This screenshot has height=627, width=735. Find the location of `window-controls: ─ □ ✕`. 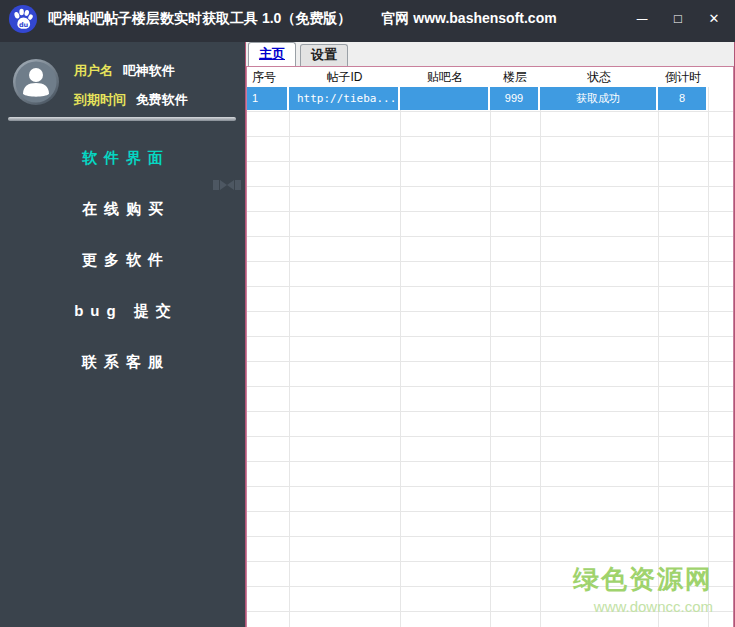

window-controls: ─ □ ✕ is located at coordinates (678, 19).